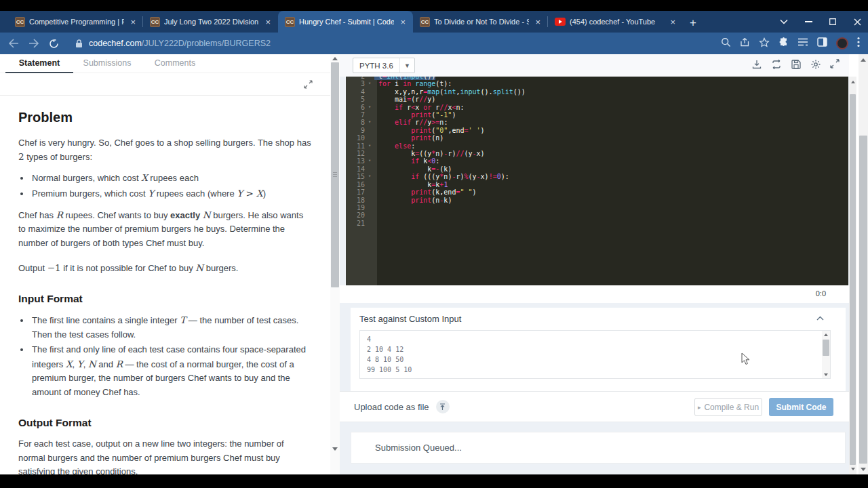 The width and height of the screenshot is (868, 488). What do you see at coordinates (826, 354) in the screenshot?
I see `custom-input-scrollbar` at bounding box center [826, 354].